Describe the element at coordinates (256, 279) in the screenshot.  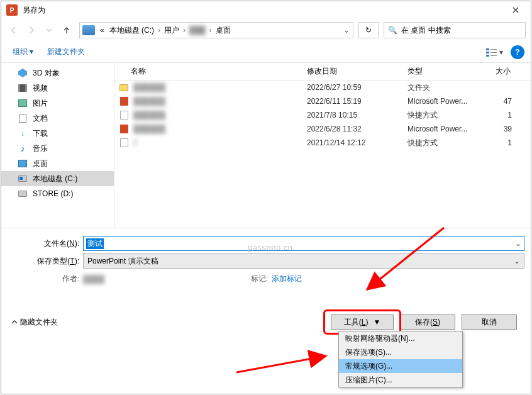
I see `tag-label: 标记:` at that location.